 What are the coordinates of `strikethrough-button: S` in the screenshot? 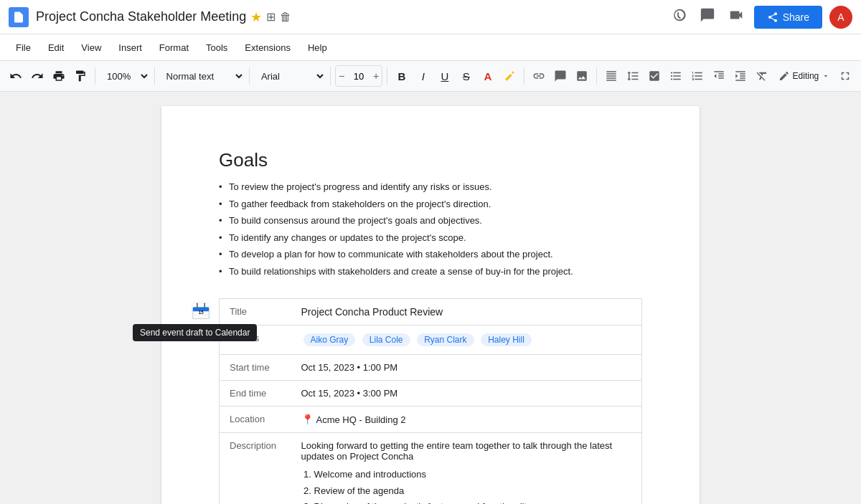 It's located at (466, 76).